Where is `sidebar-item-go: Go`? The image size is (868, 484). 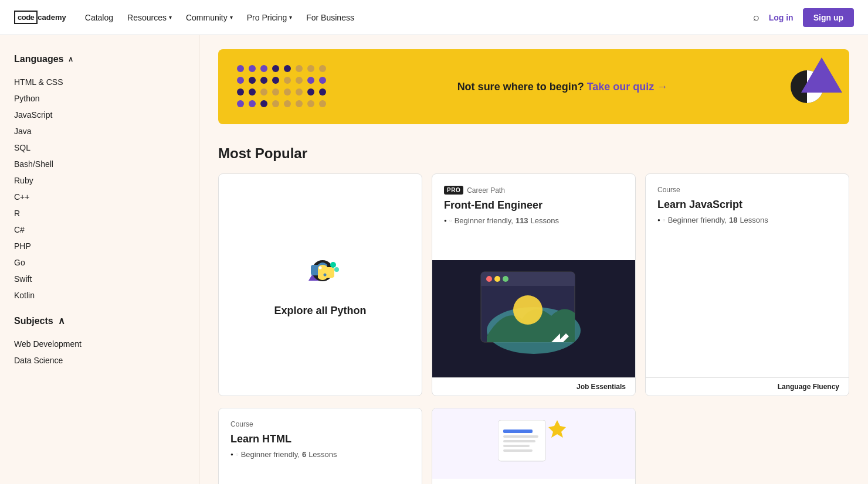
sidebar-item-go: Go is located at coordinates (100, 263).